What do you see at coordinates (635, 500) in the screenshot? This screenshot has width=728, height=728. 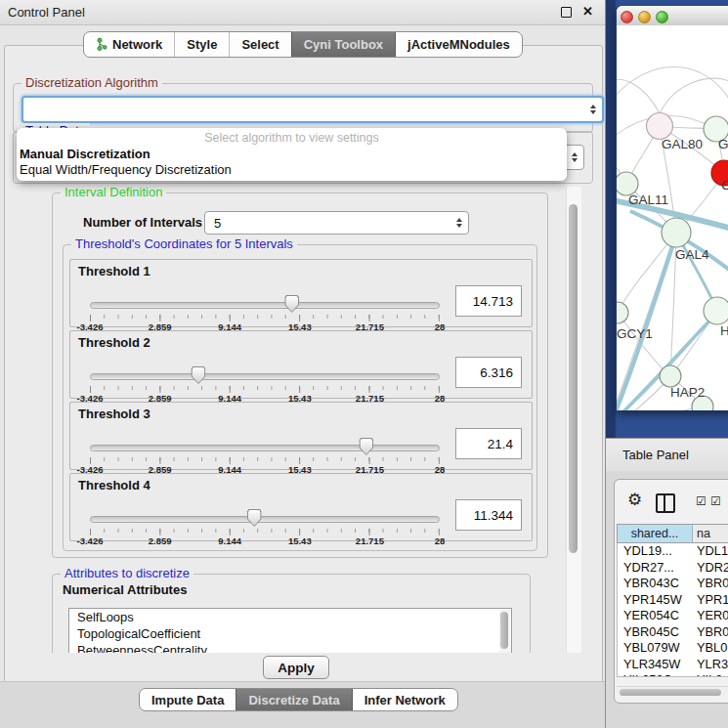 I see `gear-icon: ⚙` at bounding box center [635, 500].